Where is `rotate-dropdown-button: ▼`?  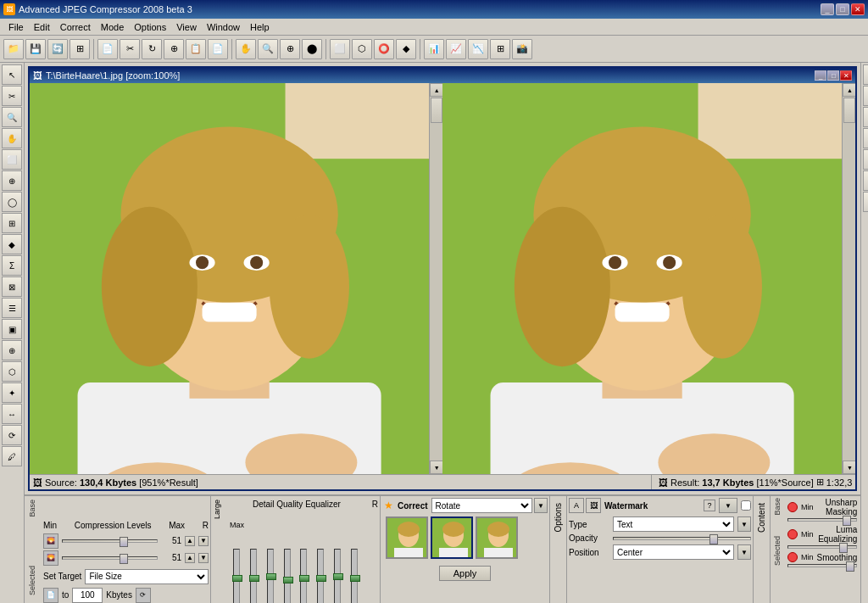 rotate-dropdown-button: ▼ is located at coordinates (541, 505).